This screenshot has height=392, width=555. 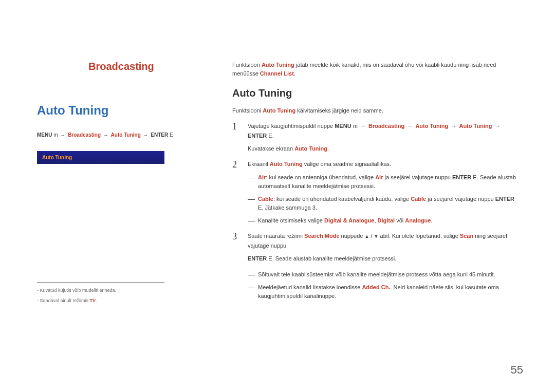 What do you see at coordinates (367, 236) in the screenshot?
I see `triangle-up-icon` at bounding box center [367, 236].